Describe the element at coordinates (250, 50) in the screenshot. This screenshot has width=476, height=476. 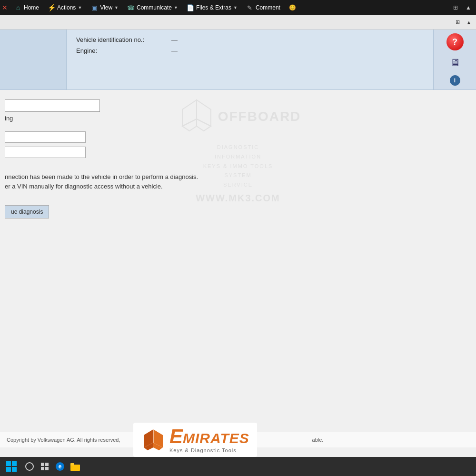
I see `engine-row: Engine: —` at that location.